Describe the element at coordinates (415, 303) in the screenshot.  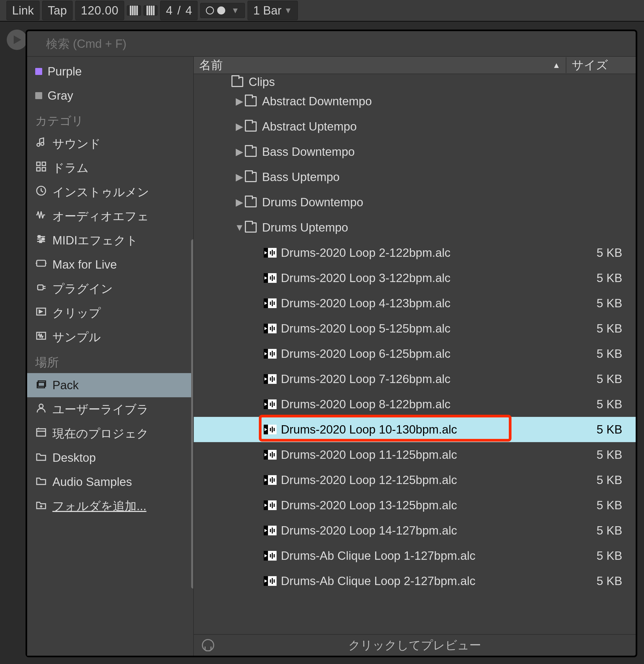
I see `file-row: Drums-2020 Loop 4-123bpm.alc5 KB` at that location.